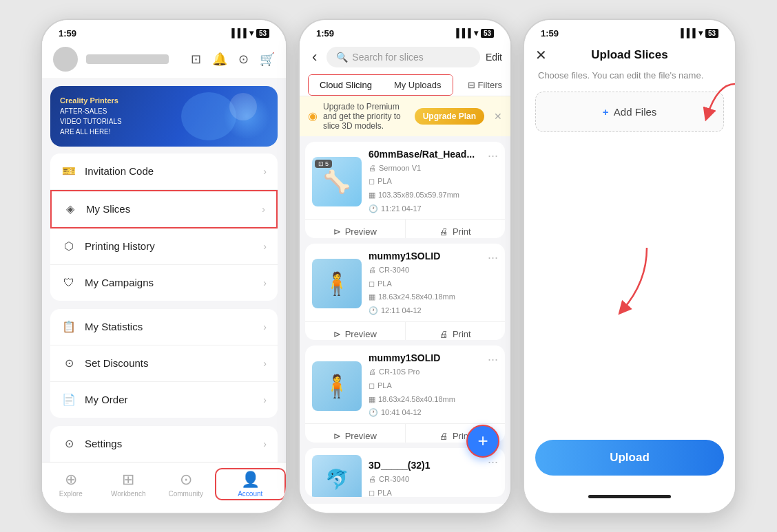 The image size is (777, 532). What do you see at coordinates (346, 85) in the screenshot?
I see `tab-cloud-slicing: Cloud Slicing` at bounding box center [346, 85].